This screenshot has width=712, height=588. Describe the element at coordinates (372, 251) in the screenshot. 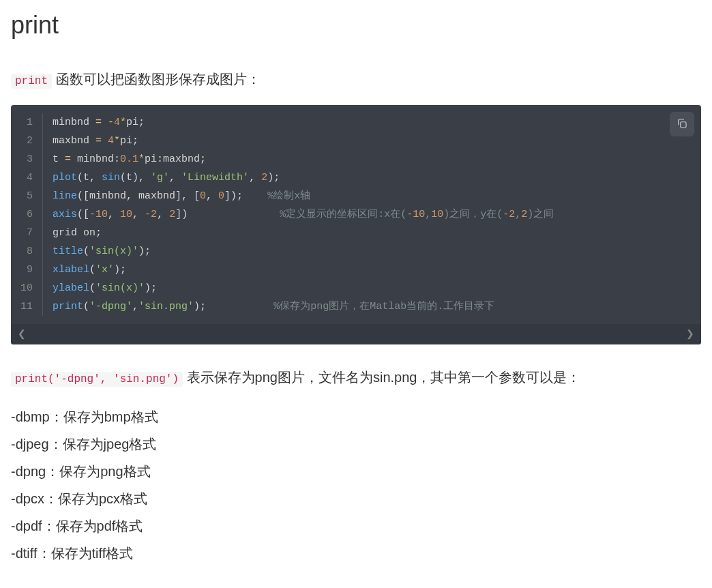

I see `code-line: title('sin(x)');` at that location.